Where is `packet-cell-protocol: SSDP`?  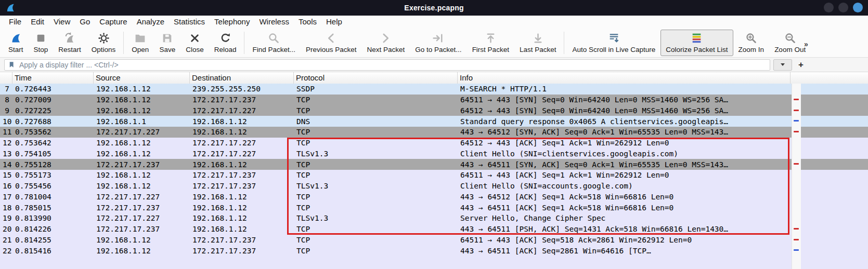 packet-cell-protocol: SSDP is located at coordinates (375, 89).